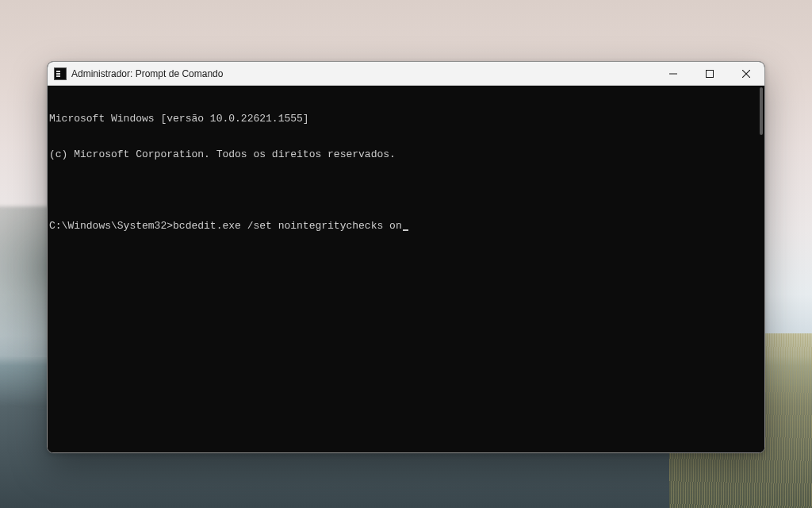 The height and width of the screenshot is (508, 812). Describe the element at coordinates (761, 111) in the screenshot. I see `terminal-scrollbar-thumb` at that location.